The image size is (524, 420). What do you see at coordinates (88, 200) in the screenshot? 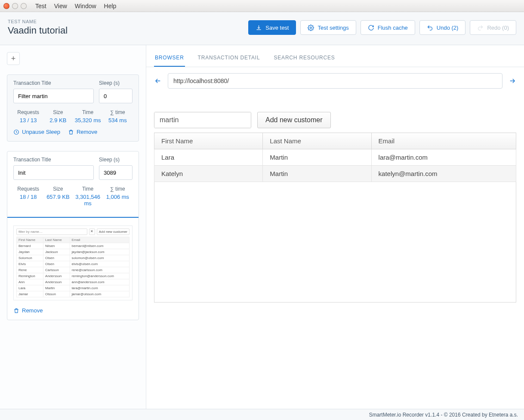
I see `stat-val: 3,301,546 ms` at bounding box center [88, 200].